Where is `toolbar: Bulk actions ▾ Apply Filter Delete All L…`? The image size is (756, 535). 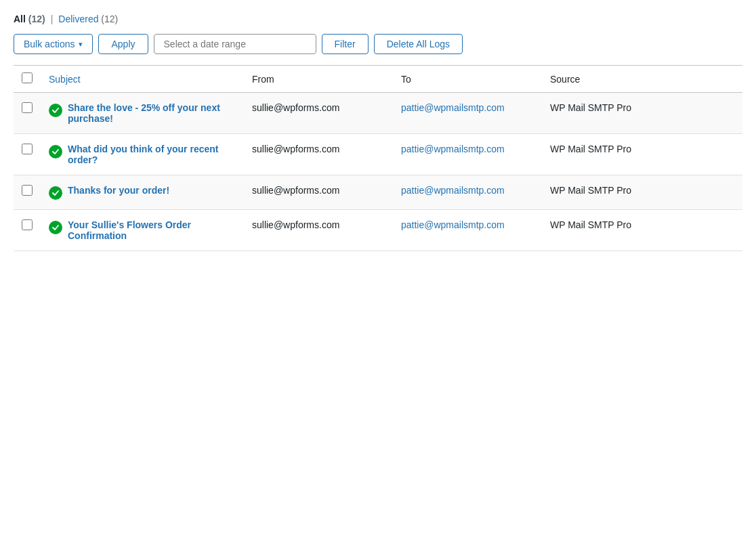
toolbar: Bulk actions ▾ Apply Filter Delete All L… is located at coordinates (378, 44).